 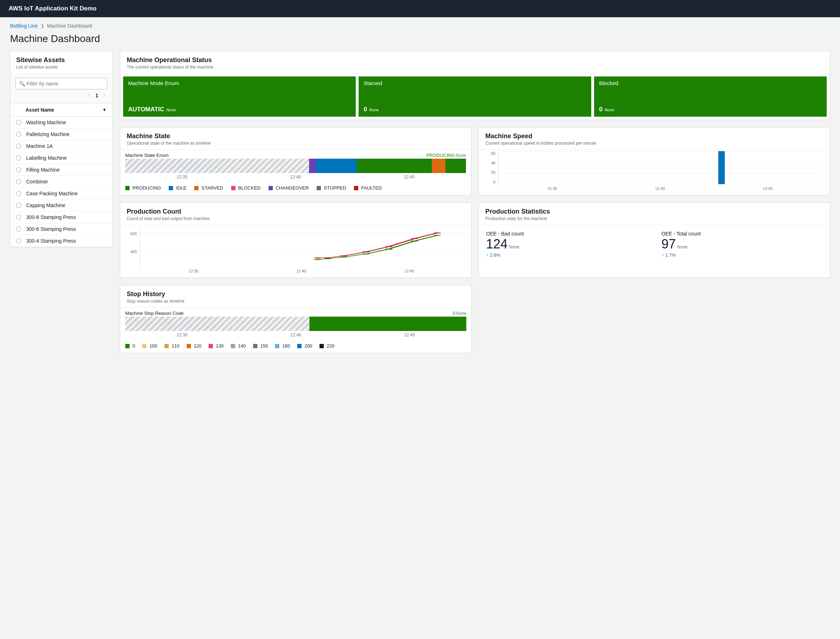 I want to click on asset-name: 300-4 Stamping Press, so click(x=51, y=241).